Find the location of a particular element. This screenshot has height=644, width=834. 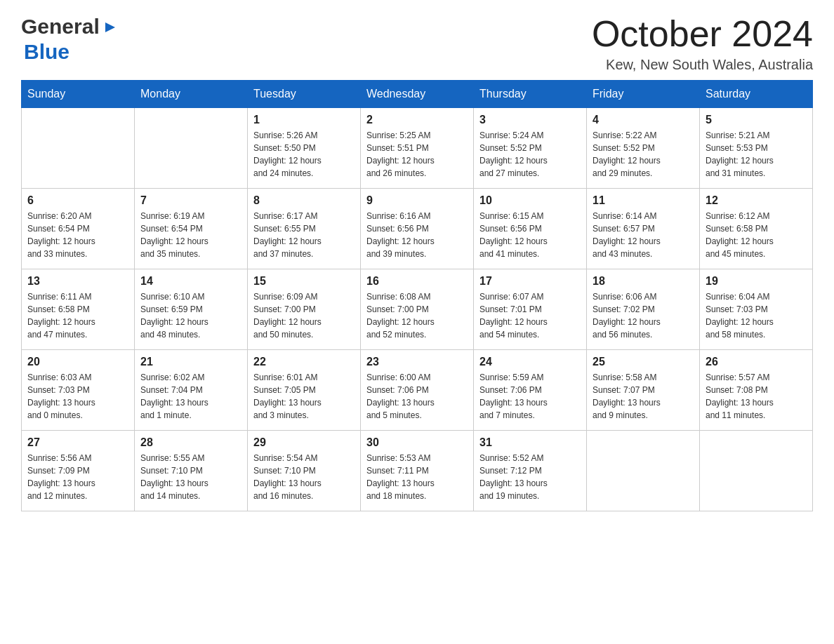

day-info: Sunrise: 6:03 AMSunset: 7:03 PMDaylight:… is located at coordinates (78, 396).